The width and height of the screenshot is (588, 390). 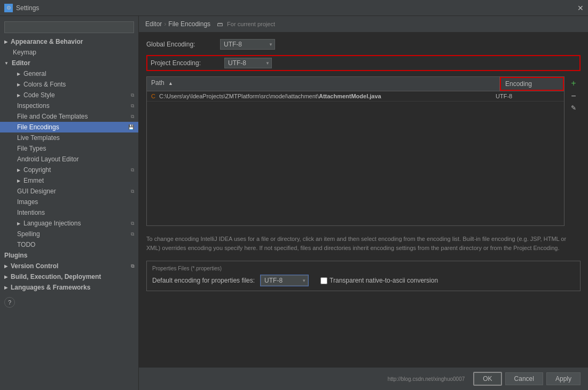 What do you see at coordinates (69, 213) in the screenshot?
I see `sidebar-item-intentions: Intentions` at bounding box center [69, 213].